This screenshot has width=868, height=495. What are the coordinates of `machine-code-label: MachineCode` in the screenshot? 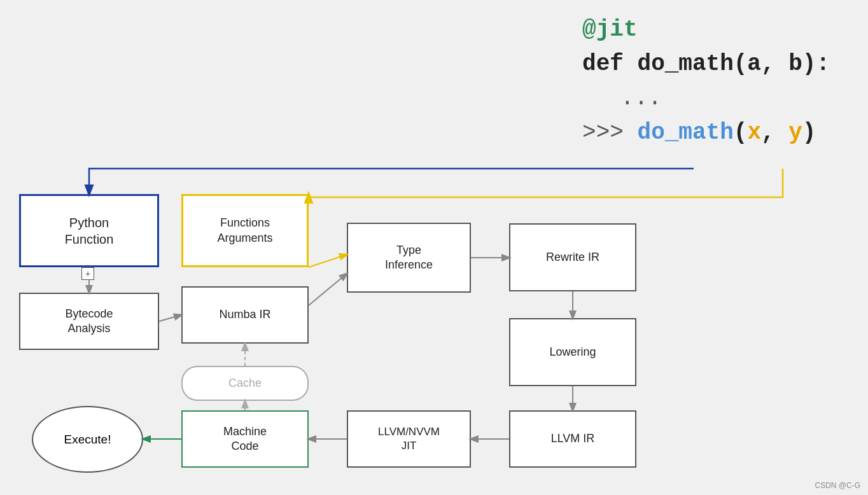 It's located at (245, 439).